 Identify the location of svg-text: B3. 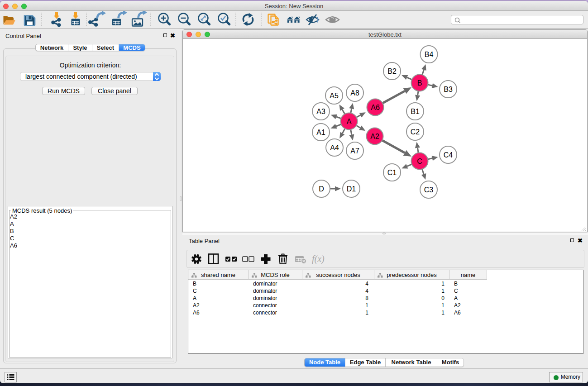
(448, 90).